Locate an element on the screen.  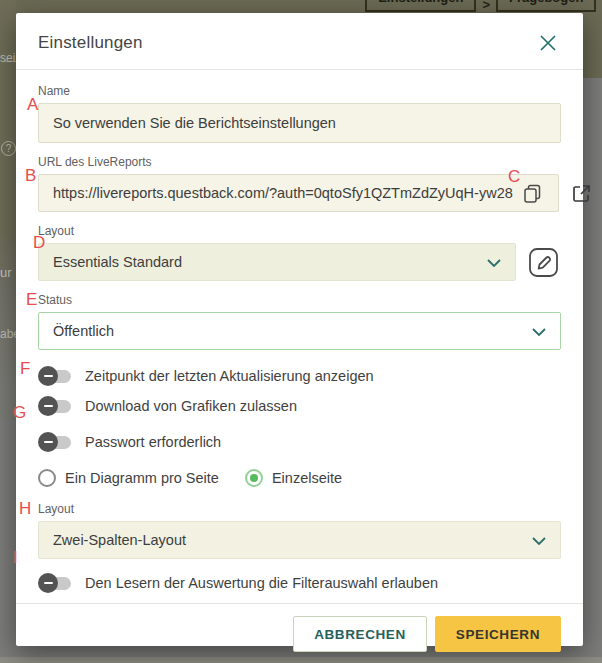
close-icon is located at coordinates (548, 50).